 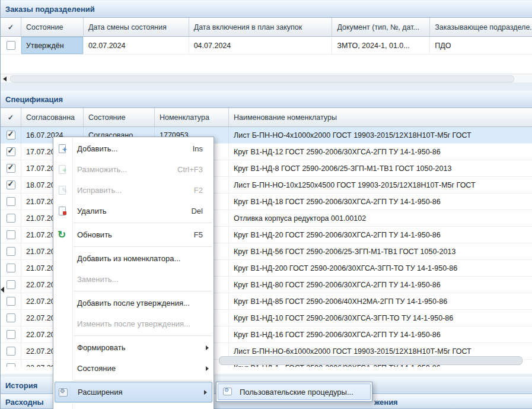 What do you see at coordinates (297, 392) in the screenshot?
I see `submenu-item-label: Пользовательские процедуры...` at bounding box center [297, 392].